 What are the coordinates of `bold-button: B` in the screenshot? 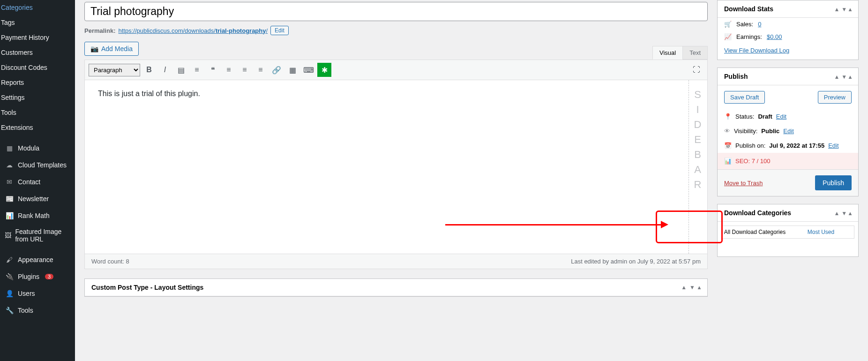 It's located at (149, 70).